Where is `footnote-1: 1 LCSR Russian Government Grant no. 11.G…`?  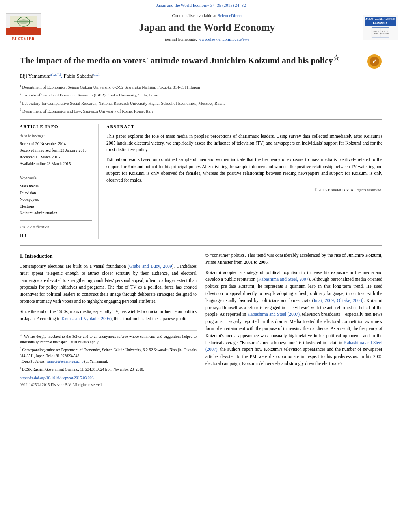
footnote-1: 1 LCSR Russian Government Grant no. 11.G… is located at coordinates (108, 369).